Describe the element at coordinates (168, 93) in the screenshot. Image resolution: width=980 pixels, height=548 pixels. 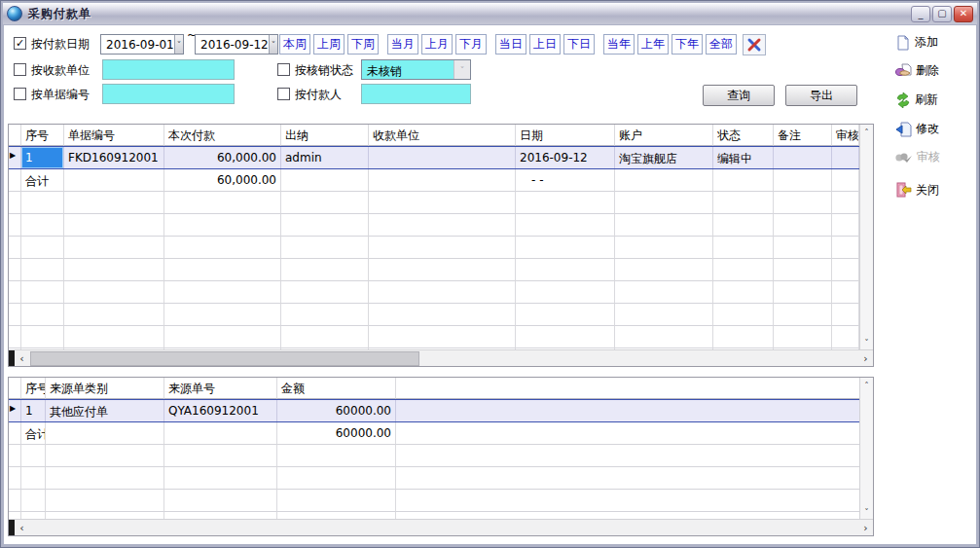
I see `doc-no-input` at that location.